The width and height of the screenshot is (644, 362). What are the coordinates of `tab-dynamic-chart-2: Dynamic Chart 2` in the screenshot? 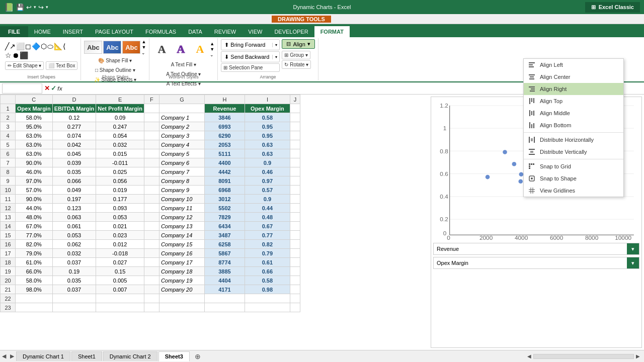 It's located at (130, 356).